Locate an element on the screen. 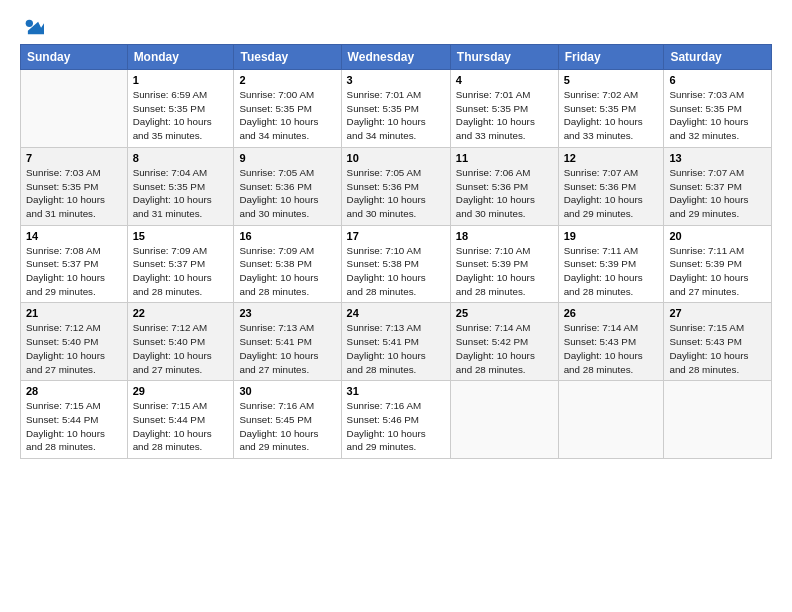 The image size is (792, 612). calendar-cell: 23Sunrise: 7:13 AMSunset: 5:41 PMDayligh… is located at coordinates (288, 342).